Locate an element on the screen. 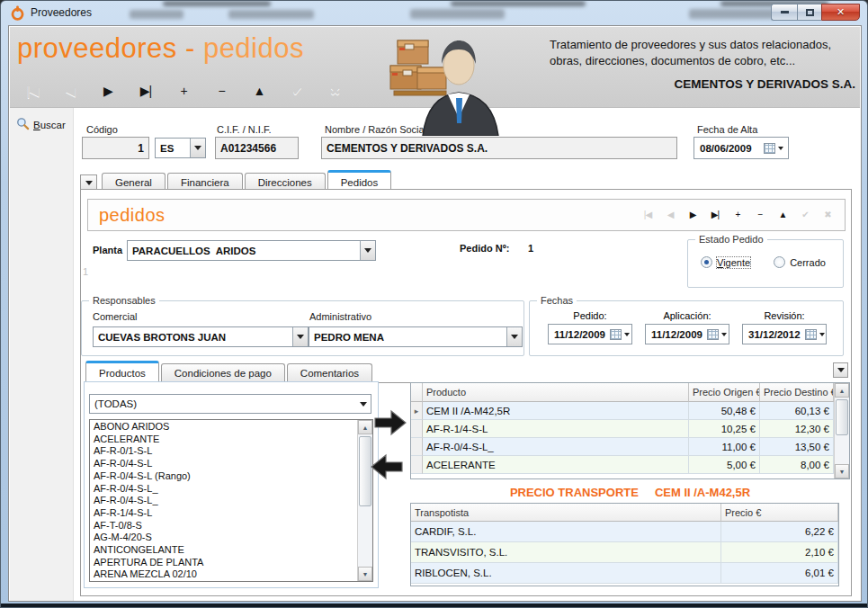 The height and width of the screenshot is (608, 868). add-product-arrow-button is located at coordinates (390, 424).